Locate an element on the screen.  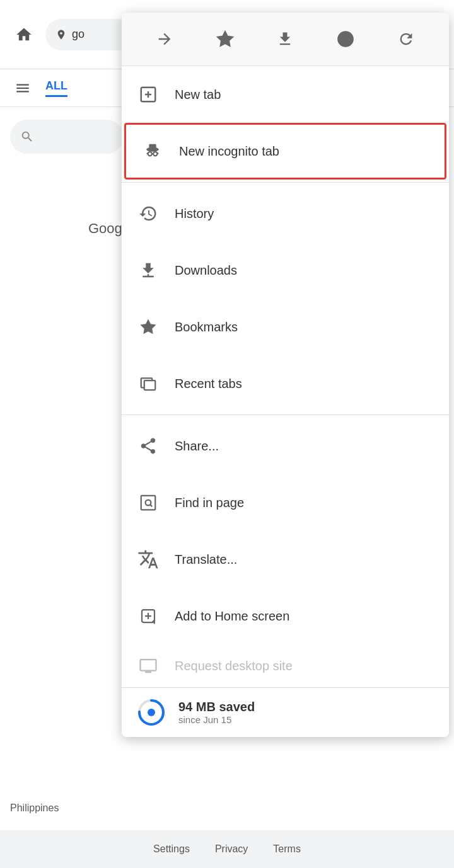
request-desktop-item: Request desktop site is located at coordinates (285, 666).